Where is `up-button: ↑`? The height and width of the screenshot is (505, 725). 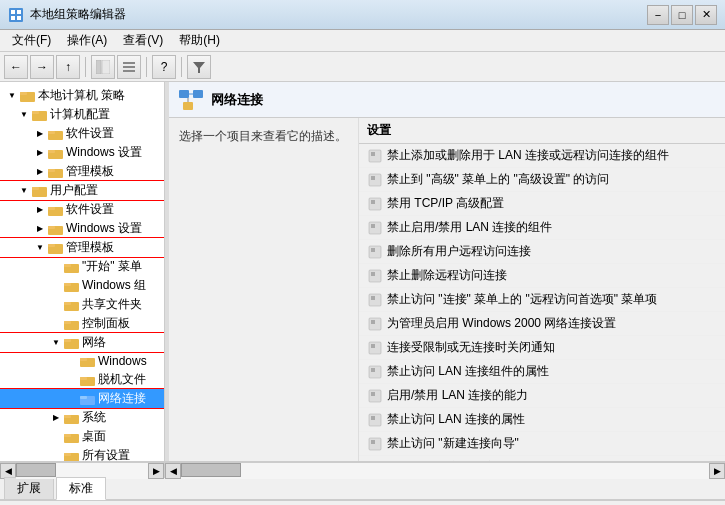
up-button: ↑ is located at coordinates (68, 67).